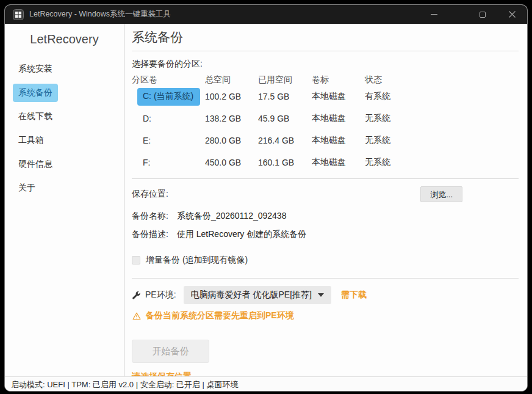  What do you see at coordinates (251, 295) in the screenshot?
I see `pe-env-selected-option: 电脑病毒爱好者 优化版PE[推荐]` at bounding box center [251, 295].